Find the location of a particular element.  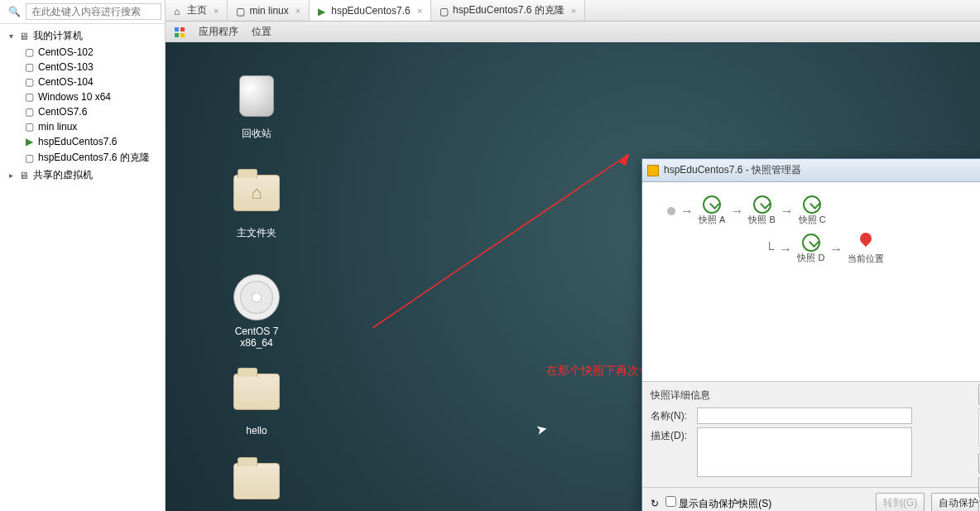

menu-places: 位置 is located at coordinates (262, 31).